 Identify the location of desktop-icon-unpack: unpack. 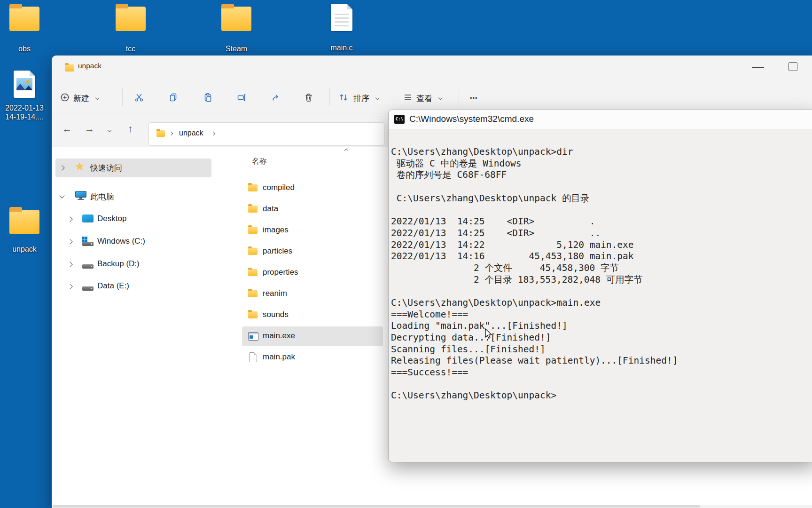
(24, 230).